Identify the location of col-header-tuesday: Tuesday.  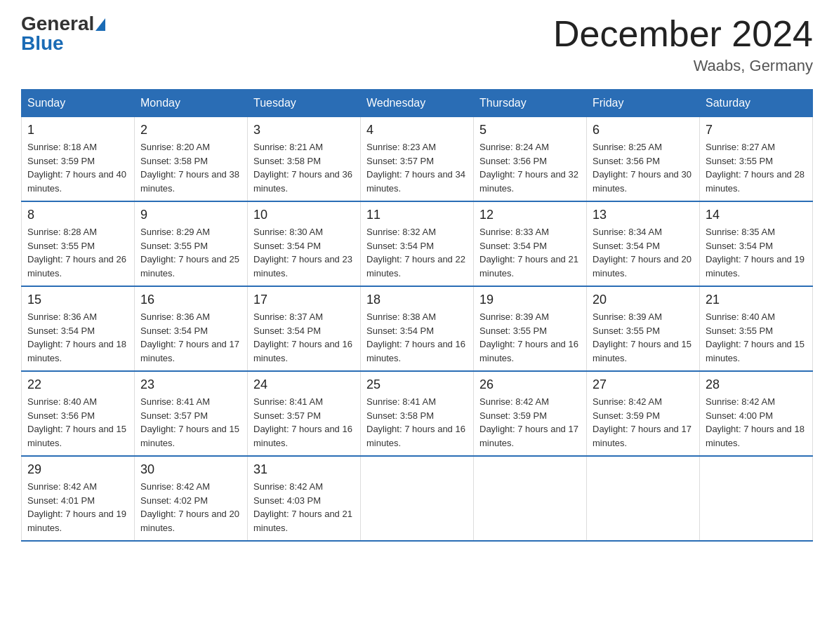
(305, 104).